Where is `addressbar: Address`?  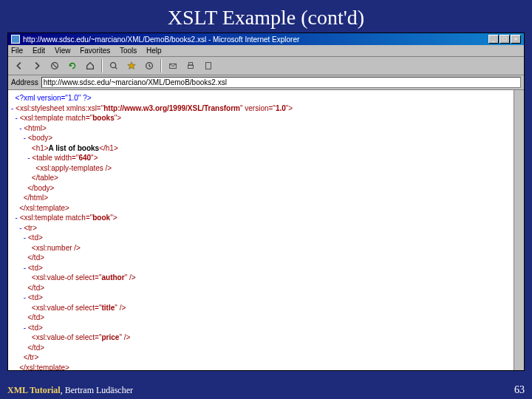 addressbar: Address is located at coordinates (266, 83).